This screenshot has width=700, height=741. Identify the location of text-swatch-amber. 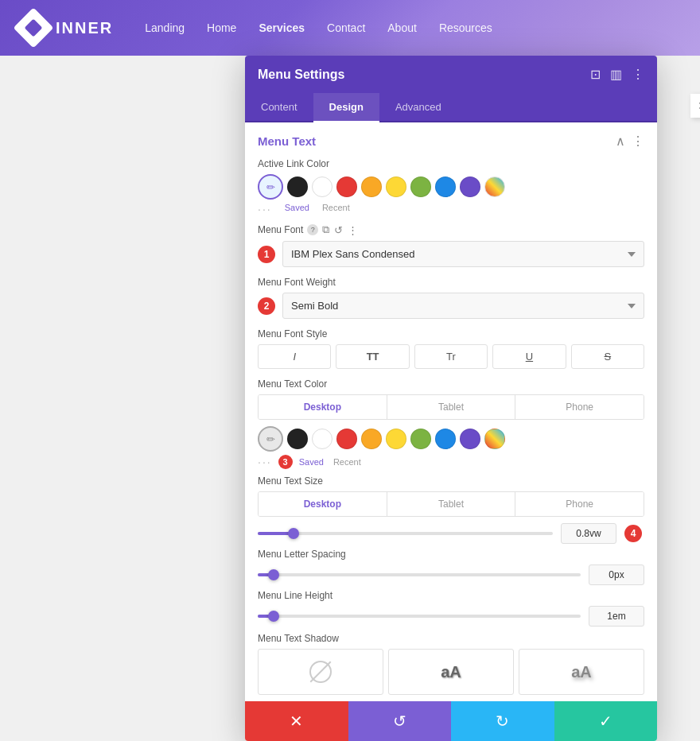
(371, 439).